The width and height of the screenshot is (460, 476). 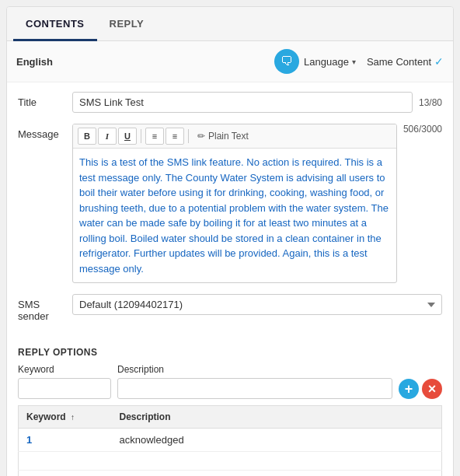 I want to click on remove-keyword-button: ×, so click(x=432, y=389).